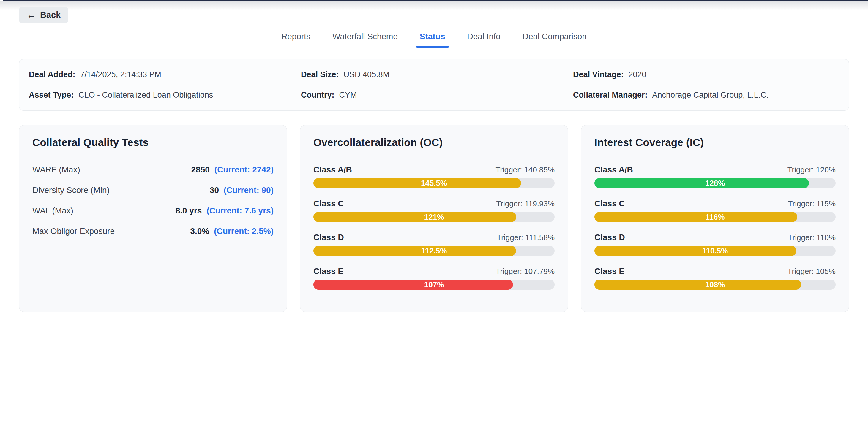  Describe the element at coordinates (214, 190) in the screenshot. I see `cqt-diversity-limit: 30` at that location.